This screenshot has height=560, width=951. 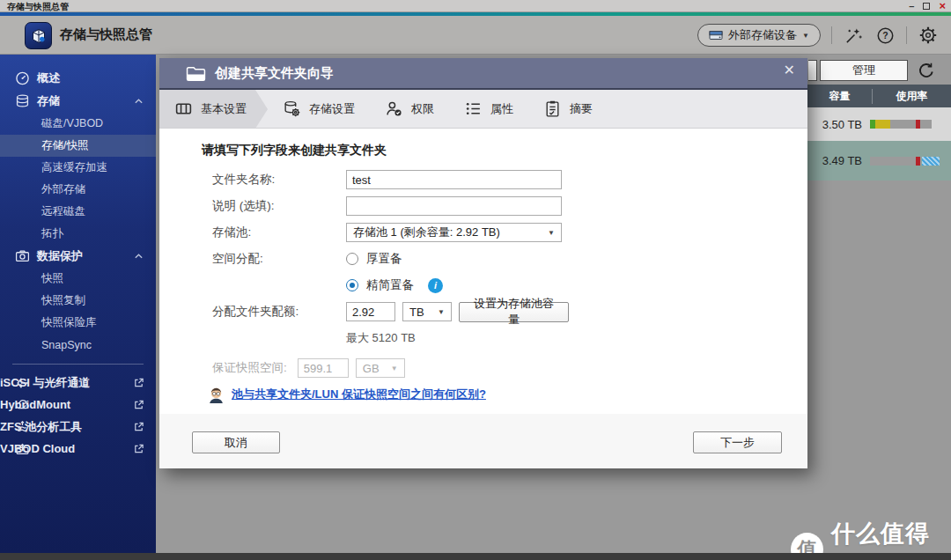 What do you see at coordinates (352, 259) in the screenshot?
I see `thick-provision-radio` at bounding box center [352, 259].